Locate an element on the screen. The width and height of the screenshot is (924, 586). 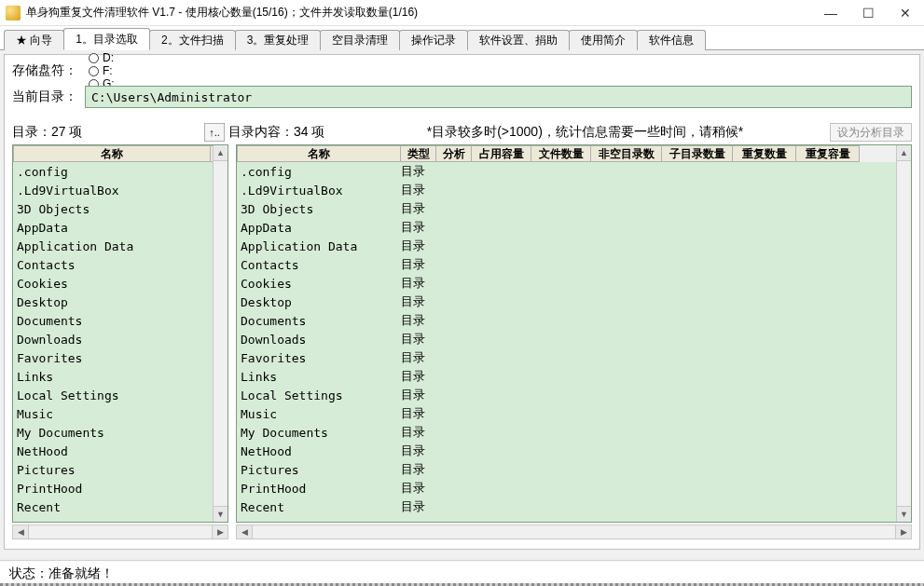
cell-name: Local Settings is located at coordinates (321, 395).